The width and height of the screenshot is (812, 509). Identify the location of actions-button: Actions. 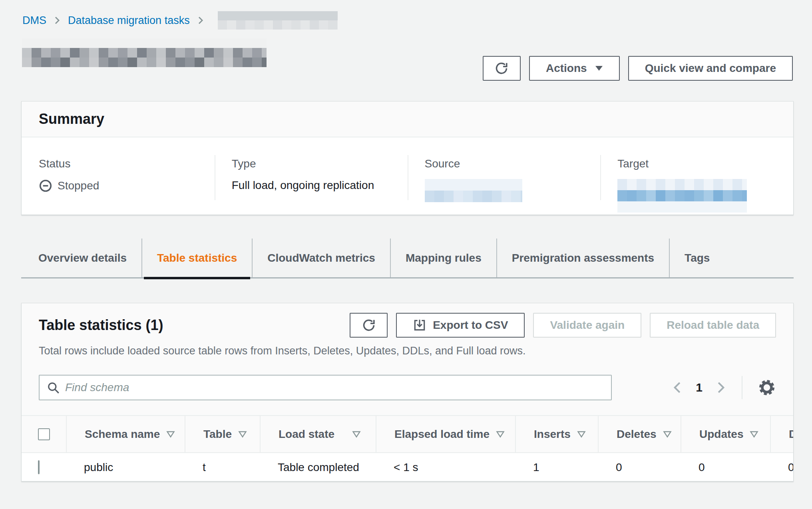
(575, 68).